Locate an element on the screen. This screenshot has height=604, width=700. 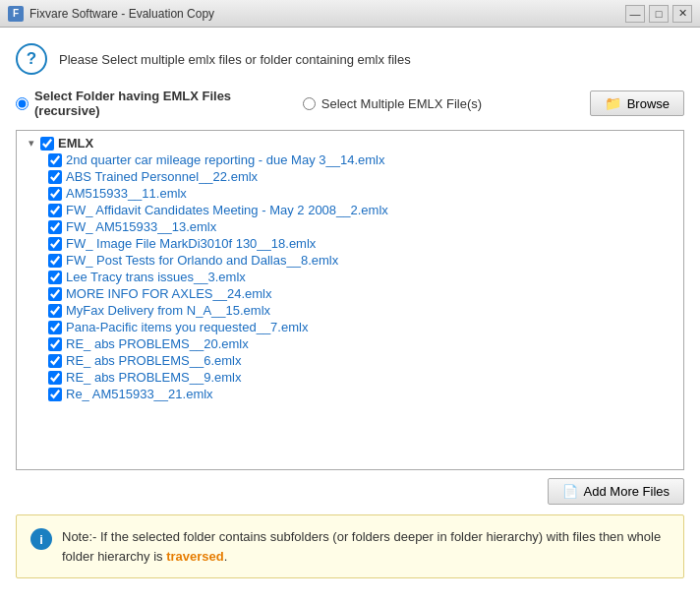
tree-toggle-icon: ▾ is located at coordinates (31, 144).